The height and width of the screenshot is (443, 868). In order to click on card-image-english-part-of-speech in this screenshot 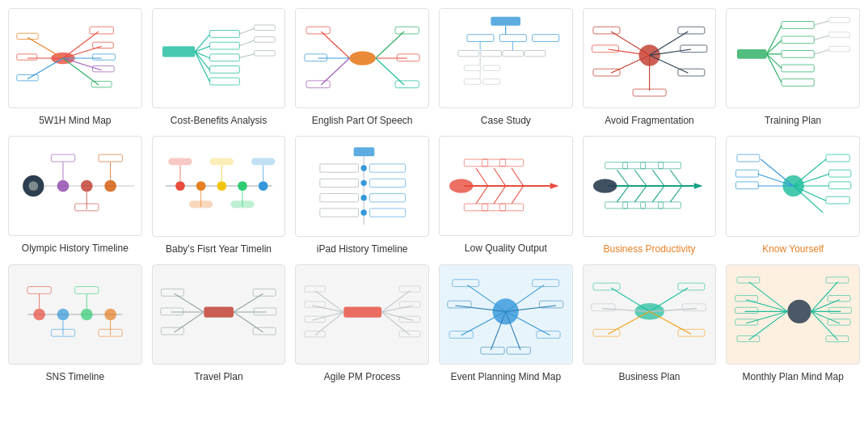, I will do `click(362, 58)`.